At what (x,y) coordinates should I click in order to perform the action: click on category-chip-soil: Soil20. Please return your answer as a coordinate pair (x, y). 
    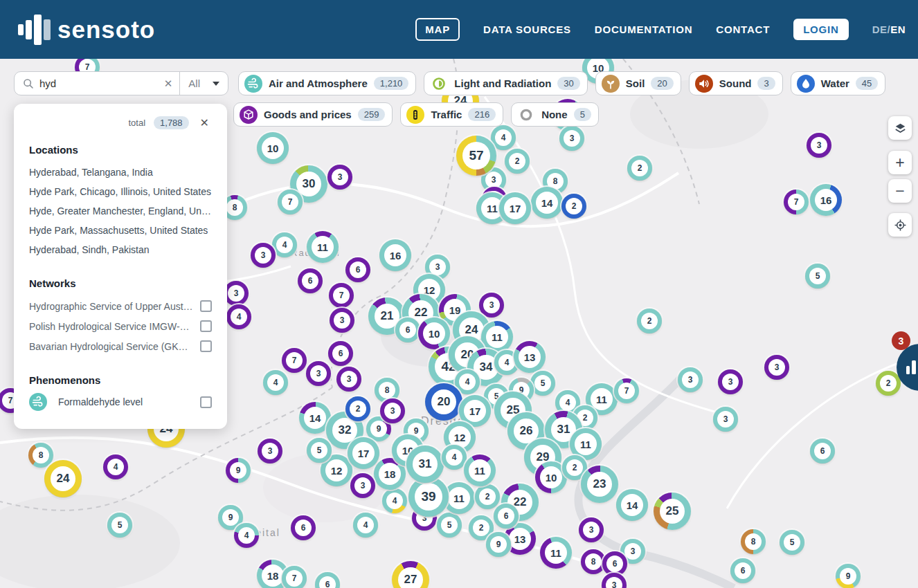
    Looking at the image, I should click on (638, 83).